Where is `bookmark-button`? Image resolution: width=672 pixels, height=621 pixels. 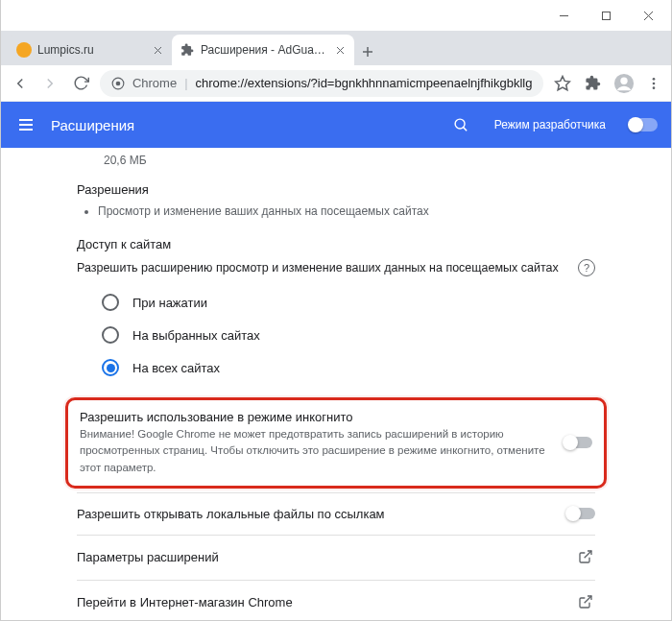
bookmark-button is located at coordinates (563, 84).